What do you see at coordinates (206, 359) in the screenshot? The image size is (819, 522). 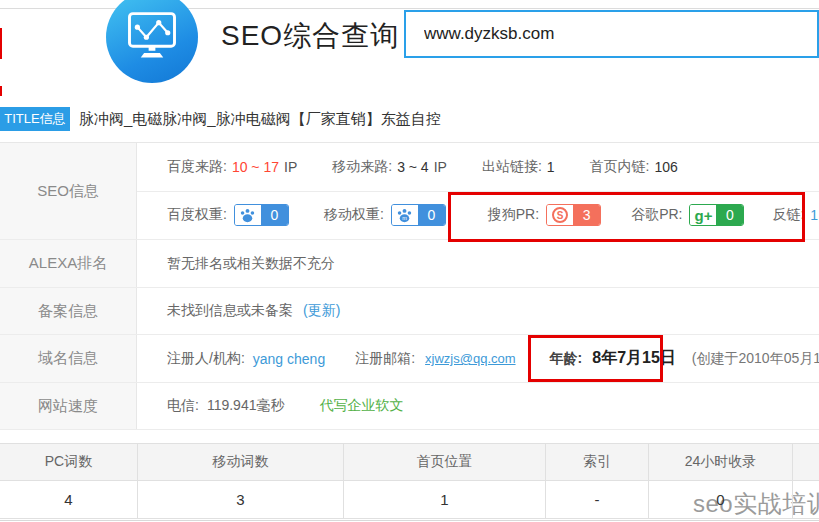 I see `registrant-label: 注册人/机构:` at bounding box center [206, 359].